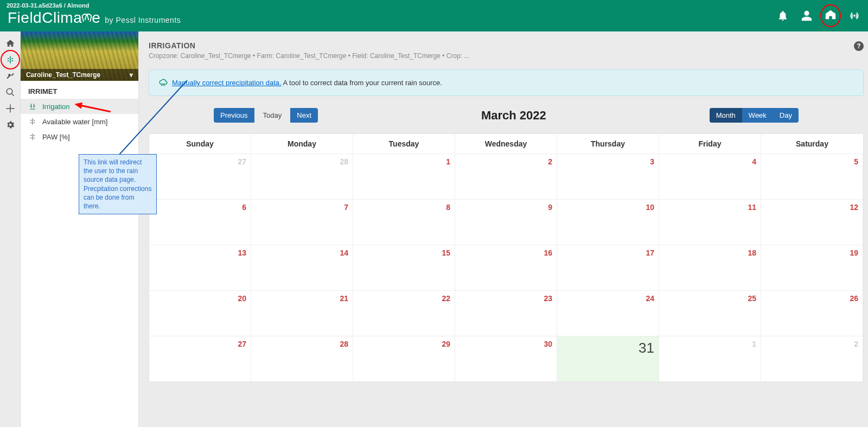  I want to click on weekday-header: Monday, so click(302, 144).